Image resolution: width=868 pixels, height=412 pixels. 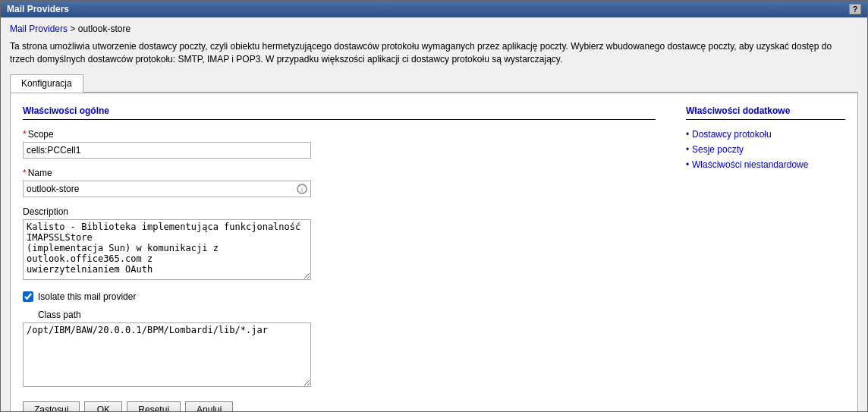 What do you see at coordinates (766, 112) in the screenshot?
I see `right-section-title: Właściwości dodatkowe` at bounding box center [766, 112].